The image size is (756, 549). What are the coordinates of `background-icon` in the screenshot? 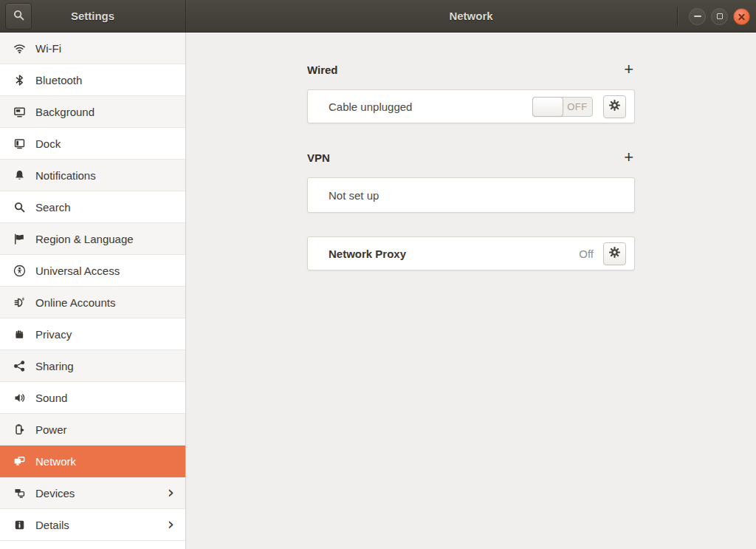 It's located at (19, 112).